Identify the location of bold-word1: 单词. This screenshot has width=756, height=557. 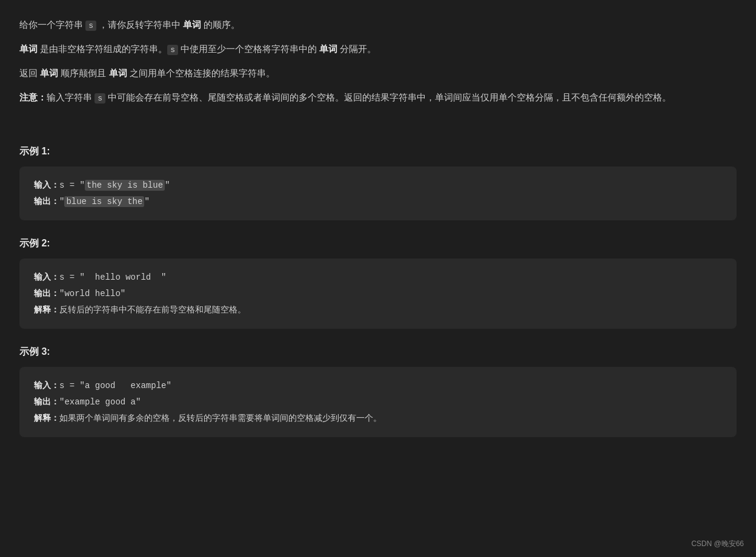
(192, 24).